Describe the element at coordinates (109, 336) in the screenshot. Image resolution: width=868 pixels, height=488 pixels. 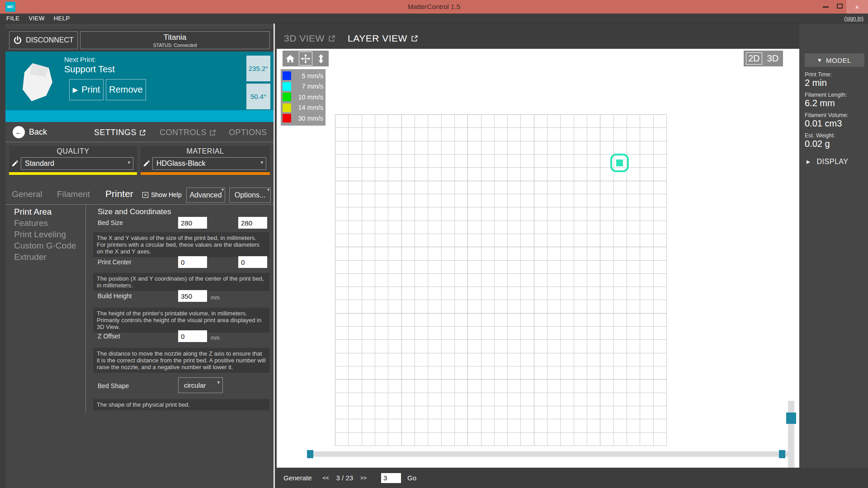
I see `z-offset-label: Z Offset` at that location.